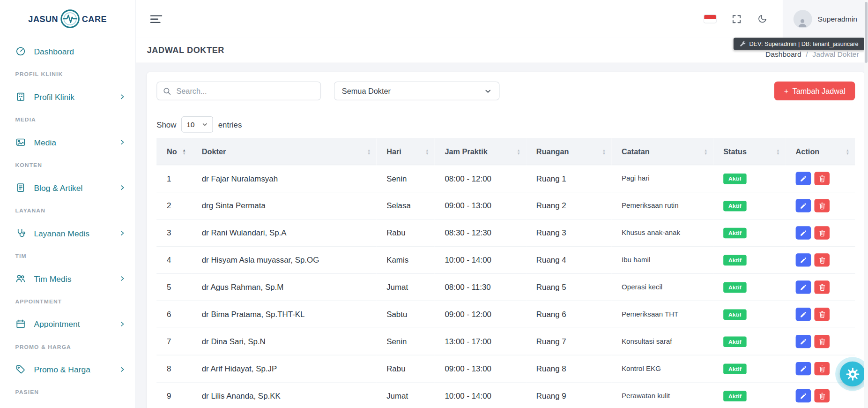  I want to click on username: Superadmin, so click(838, 19).